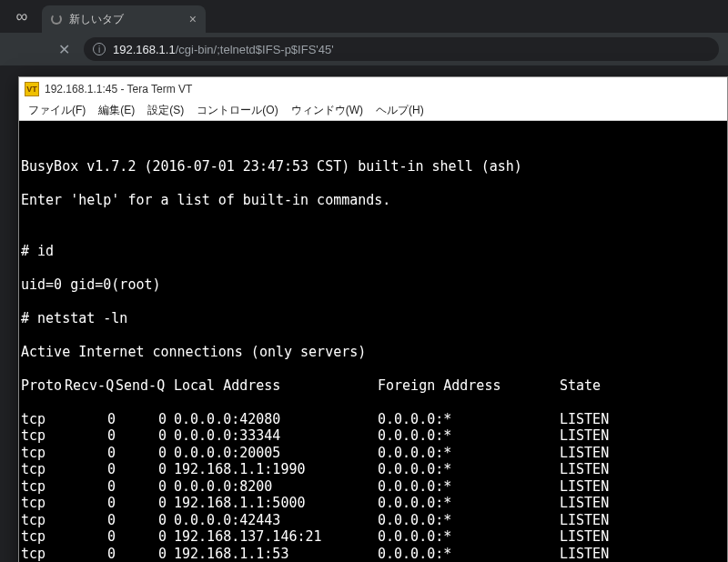 This screenshot has height=562, width=728. Describe the element at coordinates (272, 453) in the screenshot. I see `cell-local: 0.0.0.0:20005` at that location.